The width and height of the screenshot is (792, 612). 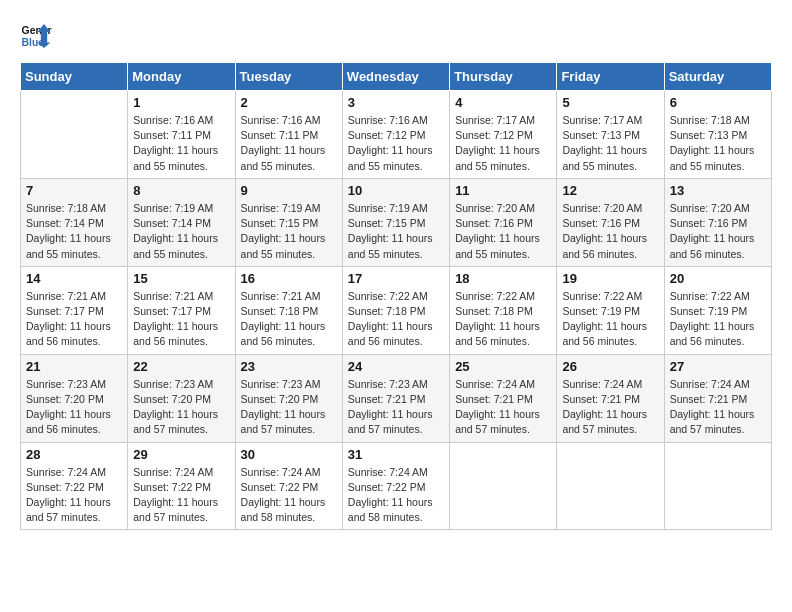 I want to click on day-info: Sunrise: 7:21 AMSunset: 7:18 PMDaylight:…, so click(x=289, y=320).